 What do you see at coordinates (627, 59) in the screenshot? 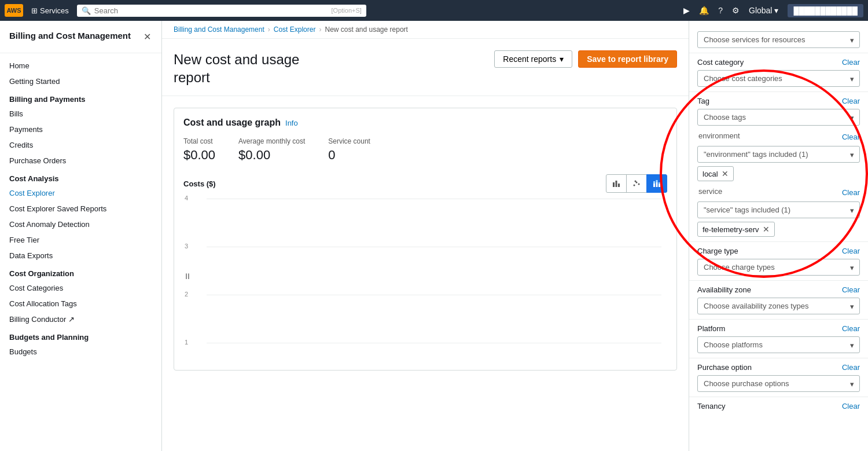
I see `save-to-library-button: Save to report library` at bounding box center [627, 59].